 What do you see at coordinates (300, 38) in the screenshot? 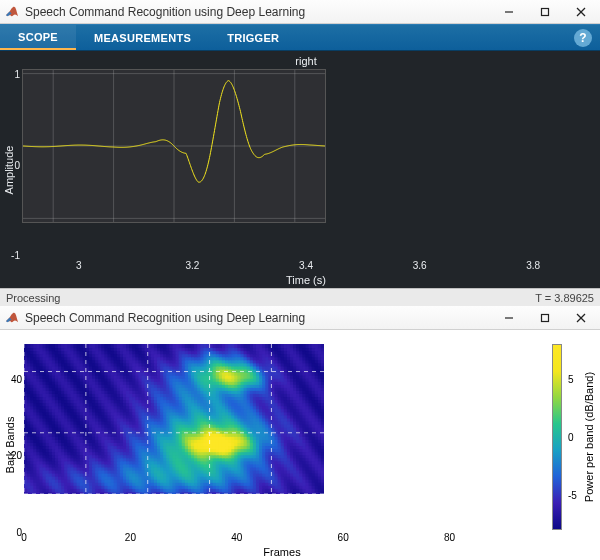
I see `scope-toolstrip: SCOPEMEASUREMENTSTRIGGER ?` at bounding box center [300, 38].